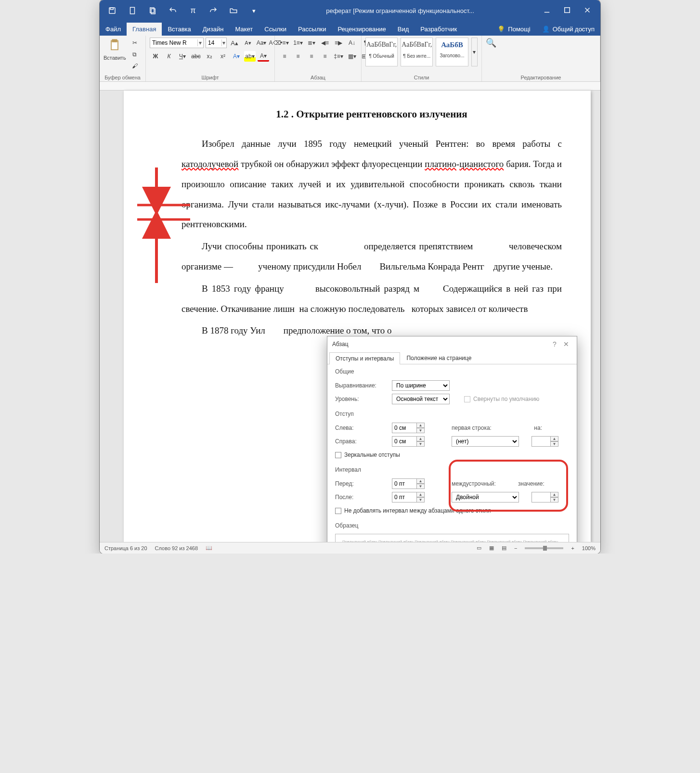 This screenshot has height=773, width=700. Describe the element at coordinates (492, 548) in the screenshot. I see `print-layout-icon: ▦` at that location.